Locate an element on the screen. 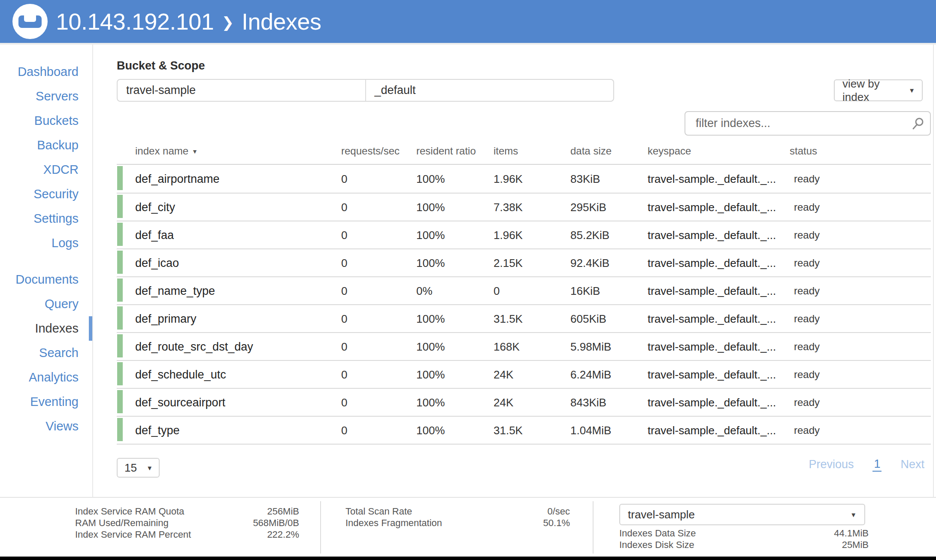 Image resolution: width=936 pixels, height=560 pixels. sidebar-item-views: Views is located at coordinates (46, 427).